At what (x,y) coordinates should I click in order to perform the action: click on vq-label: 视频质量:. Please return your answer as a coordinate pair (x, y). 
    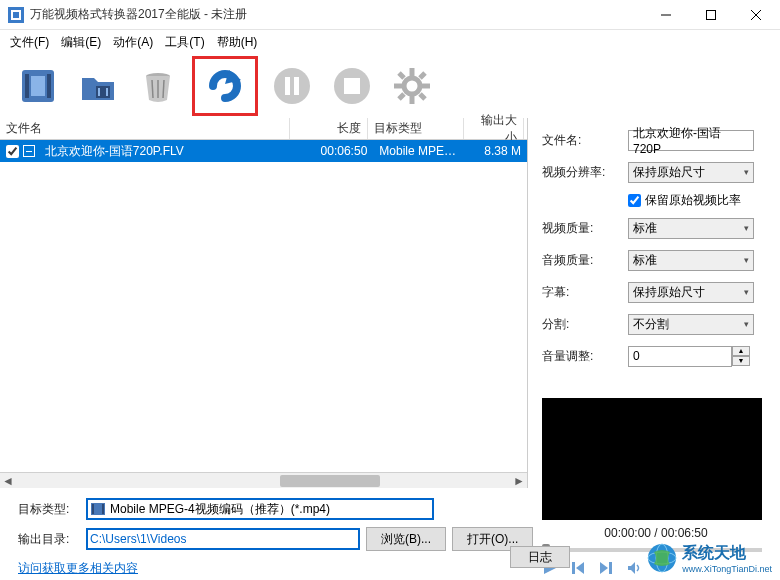
    Looking at the image, I should click on (585, 228).